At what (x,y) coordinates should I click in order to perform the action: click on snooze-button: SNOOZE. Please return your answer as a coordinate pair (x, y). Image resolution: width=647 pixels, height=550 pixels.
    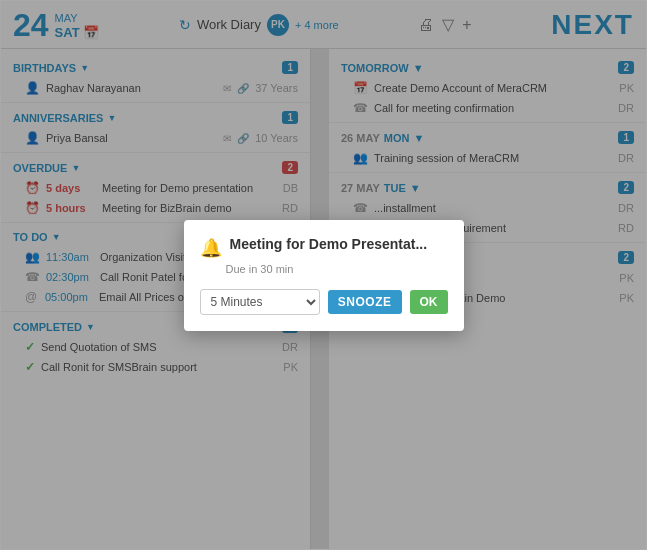
    Looking at the image, I should click on (365, 302).